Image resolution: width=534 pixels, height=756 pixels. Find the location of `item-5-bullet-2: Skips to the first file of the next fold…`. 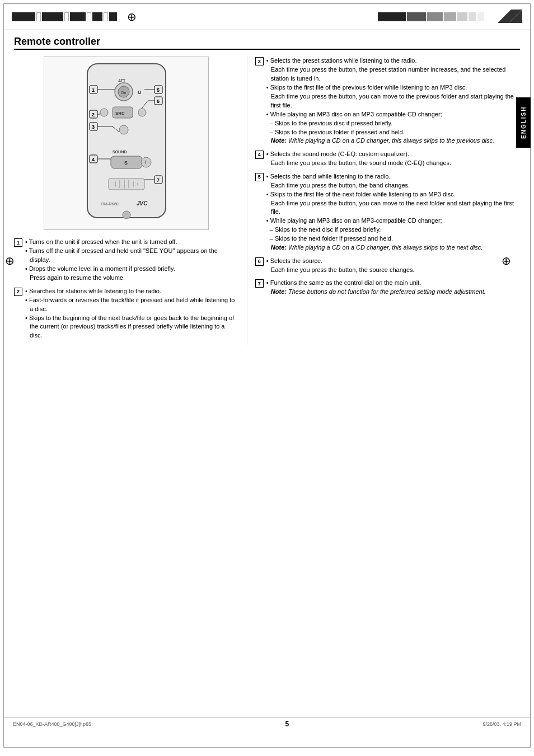

item-5-bullet-2: Skips to the first file of the next fold… is located at coordinates (393, 204).